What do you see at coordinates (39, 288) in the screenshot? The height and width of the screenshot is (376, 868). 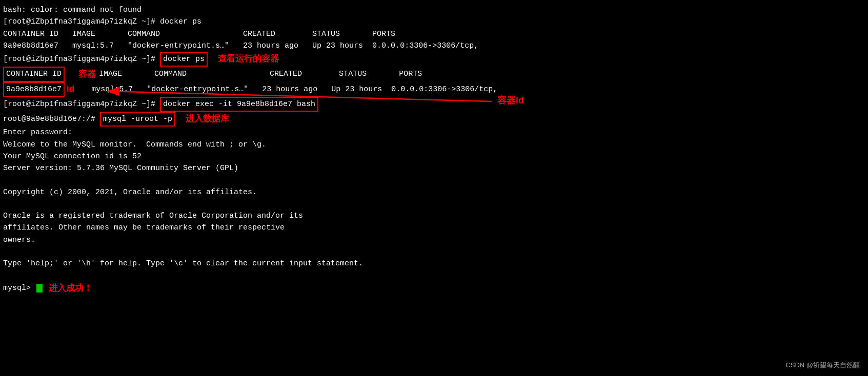 I see `cursor-block` at bounding box center [39, 288].